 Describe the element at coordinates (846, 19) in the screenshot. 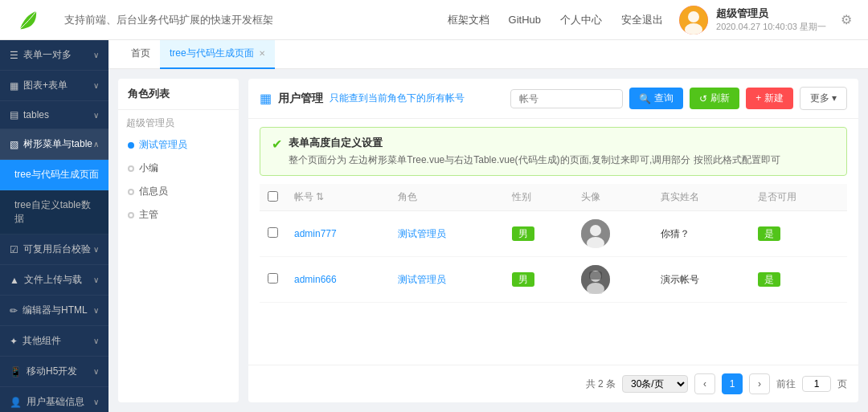

I see `gear-icon: ⚙` at that location.